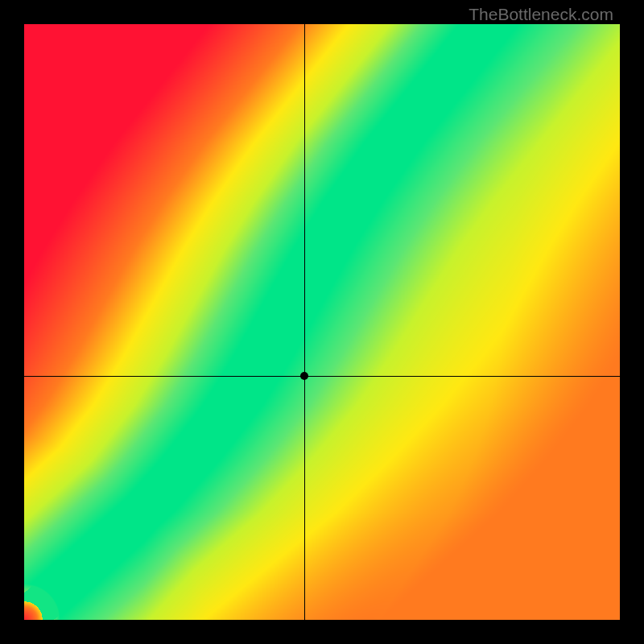 Image resolution: width=644 pixels, height=644 pixels. Describe the element at coordinates (322, 377) in the screenshot. I see `crosshair-horizontal` at that location.